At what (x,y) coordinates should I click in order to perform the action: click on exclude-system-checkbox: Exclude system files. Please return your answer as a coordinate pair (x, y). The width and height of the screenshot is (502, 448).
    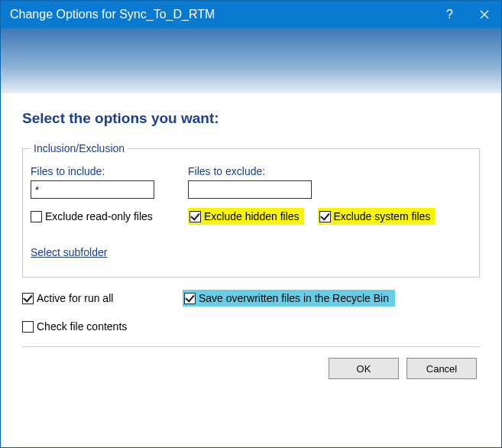
    Looking at the image, I should click on (375, 216).